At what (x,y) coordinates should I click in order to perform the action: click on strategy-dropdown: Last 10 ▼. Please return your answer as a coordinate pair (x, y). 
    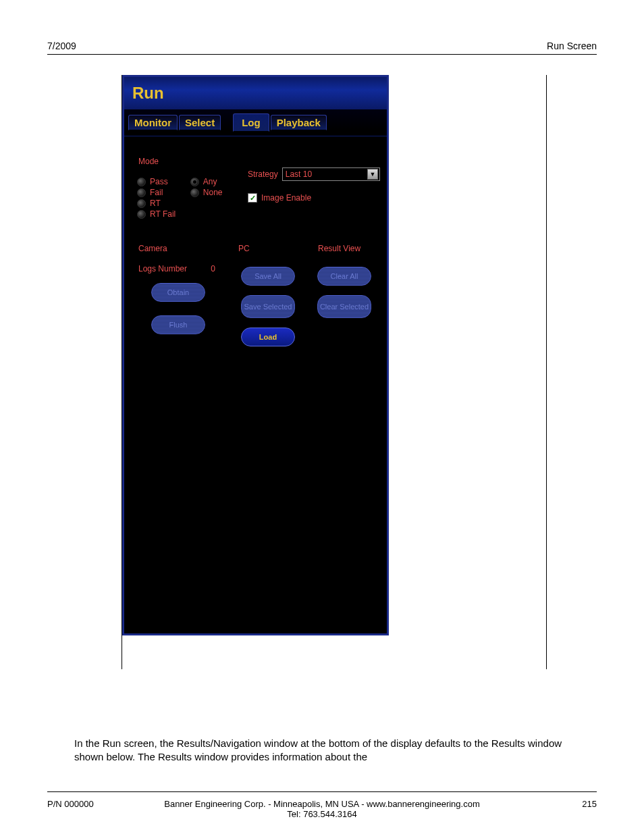
    Looking at the image, I should click on (331, 174).